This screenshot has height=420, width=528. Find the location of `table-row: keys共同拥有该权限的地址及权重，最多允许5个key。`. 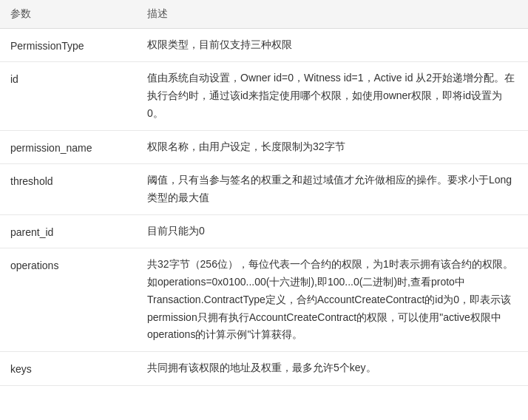

table-row: keys共同拥有该权限的地址及权重，最多允许5个key。 is located at coordinates (264, 368).